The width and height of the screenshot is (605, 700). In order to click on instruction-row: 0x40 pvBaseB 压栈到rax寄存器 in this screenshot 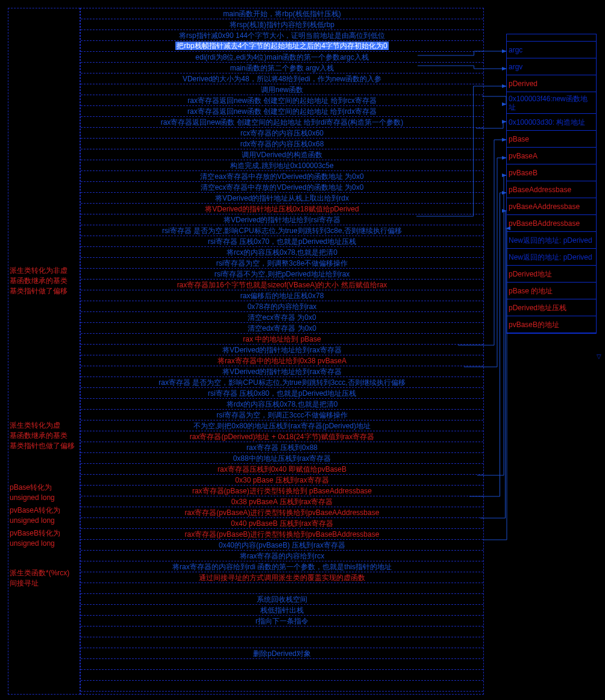, I will do `click(282, 523)`.